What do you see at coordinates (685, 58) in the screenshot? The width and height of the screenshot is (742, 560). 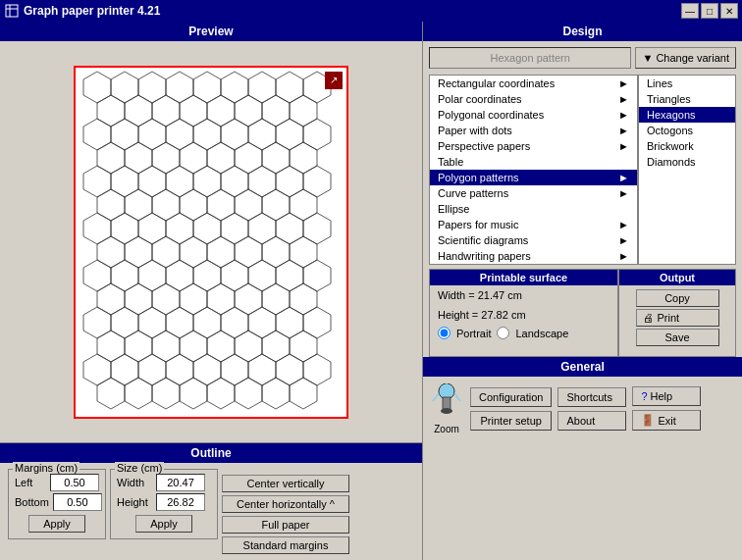 I see `change-variant-button: ▼ Change variant` at bounding box center [685, 58].